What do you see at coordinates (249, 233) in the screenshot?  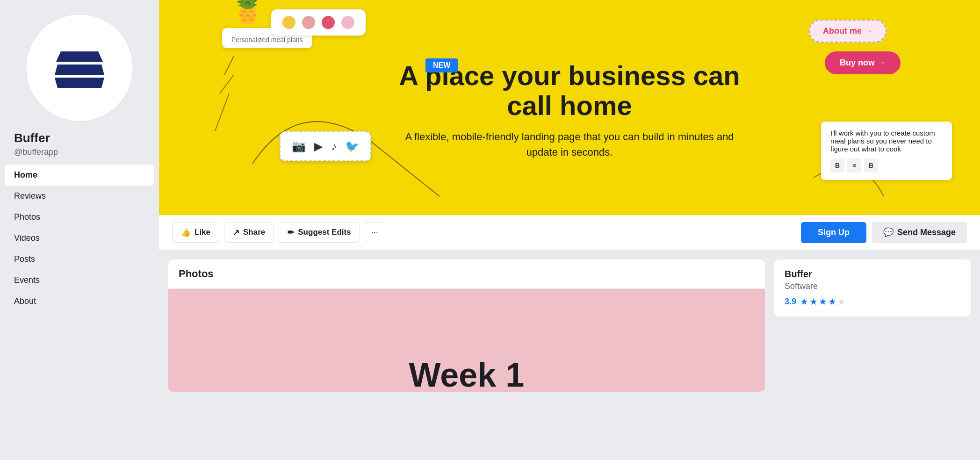 I see `share-button: ↗ Share` at bounding box center [249, 233].